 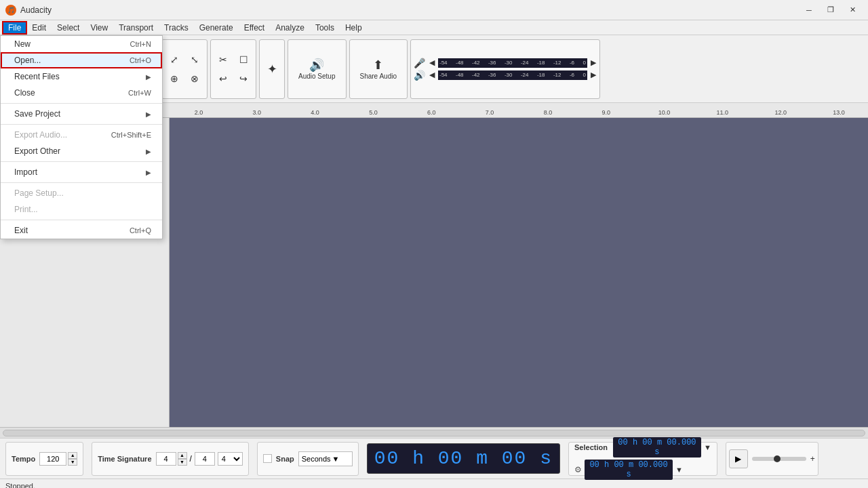 What do you see at coordinates (199, 459) in the screenshot?
I see `time-sig-field: 4 ▲ ▼ / 4 4816` at bounding box center [199, 459].